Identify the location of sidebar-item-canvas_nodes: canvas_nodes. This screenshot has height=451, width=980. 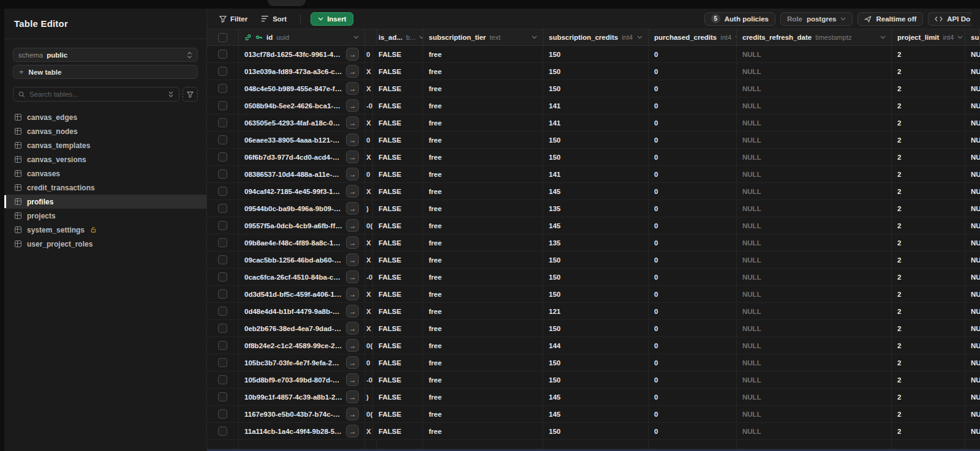
(105, 131).